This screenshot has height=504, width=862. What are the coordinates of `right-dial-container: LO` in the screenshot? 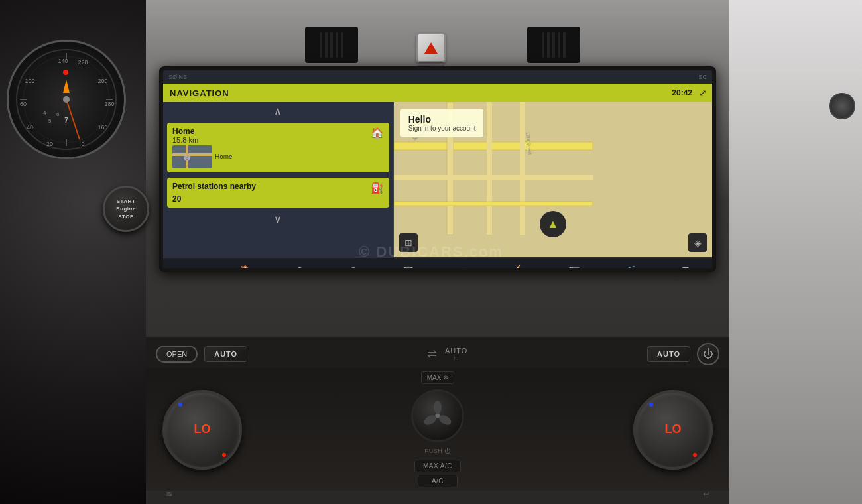 It's located at (673, 430).